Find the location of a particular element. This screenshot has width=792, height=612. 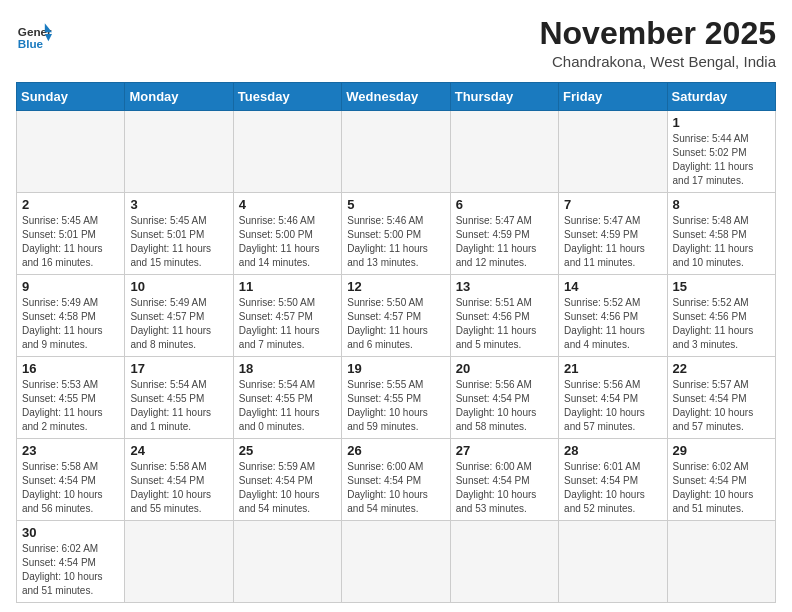

day-number: 3 is located at coordinates (178, 204).